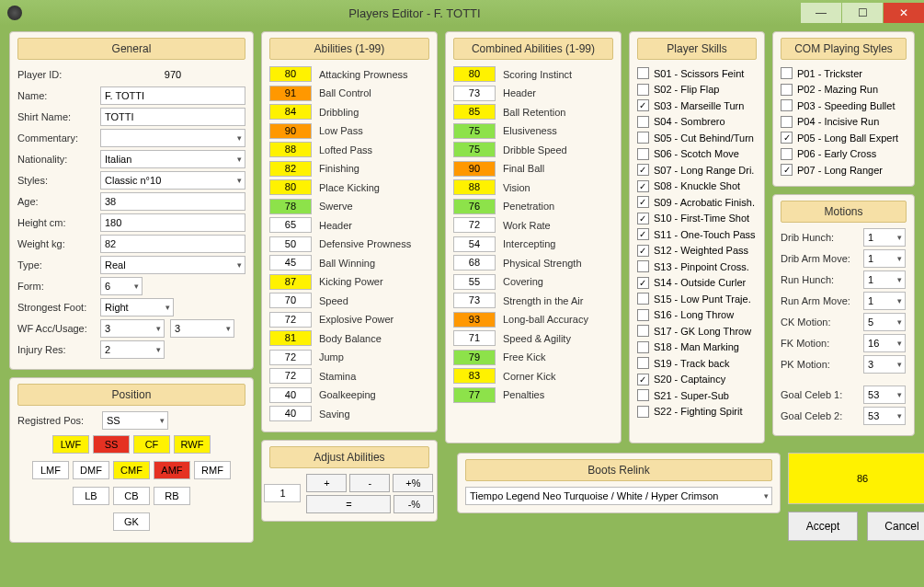 This screenshot has height=587, width=924. I want to click on ability-value: 45, so click(291, 263).